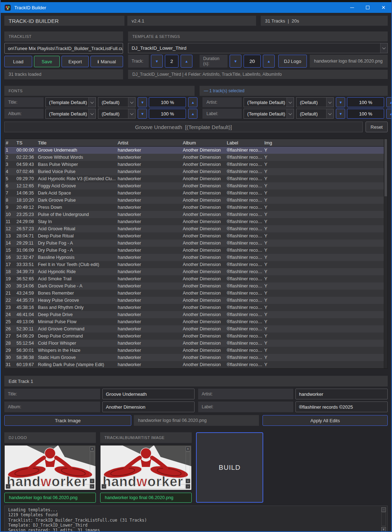 The height and width of the screenshot is (532, 392). I want to click on font-artist-size-value: 100 %, so click(366, 102).